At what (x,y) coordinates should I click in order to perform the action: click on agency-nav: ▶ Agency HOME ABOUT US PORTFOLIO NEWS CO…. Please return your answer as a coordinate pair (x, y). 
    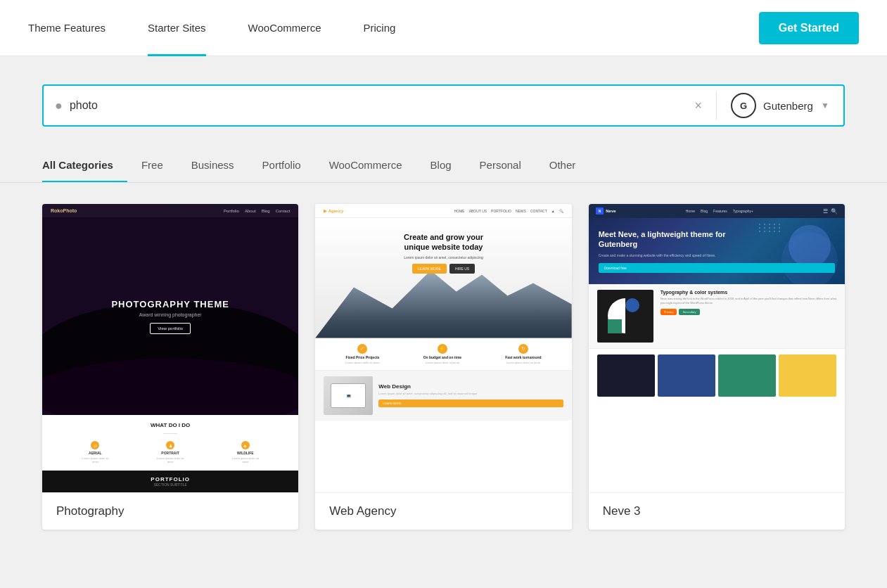
    Looking at the image, I should click on (443, 211).